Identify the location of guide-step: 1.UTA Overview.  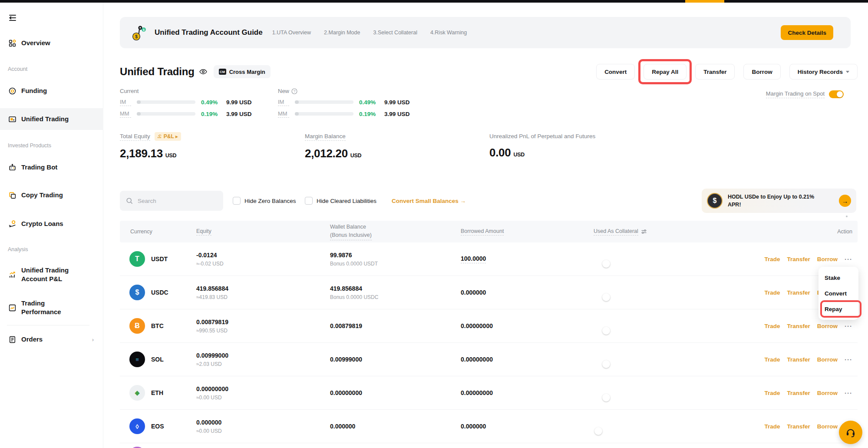
(292, 33).